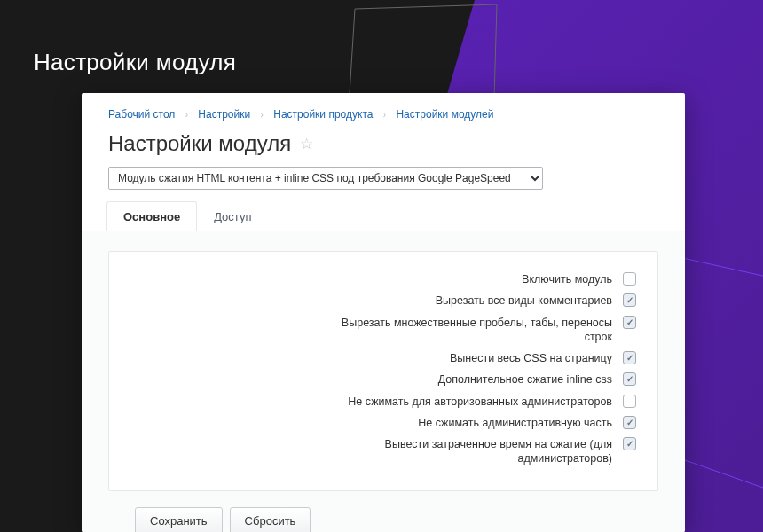 Image resolution: width=763 pixels, height=532 pixels. What do you see at coordinates (630, 379) in the screenshot?
I see `checkbox-compress-inline-css` at bounding box center [630, 379].